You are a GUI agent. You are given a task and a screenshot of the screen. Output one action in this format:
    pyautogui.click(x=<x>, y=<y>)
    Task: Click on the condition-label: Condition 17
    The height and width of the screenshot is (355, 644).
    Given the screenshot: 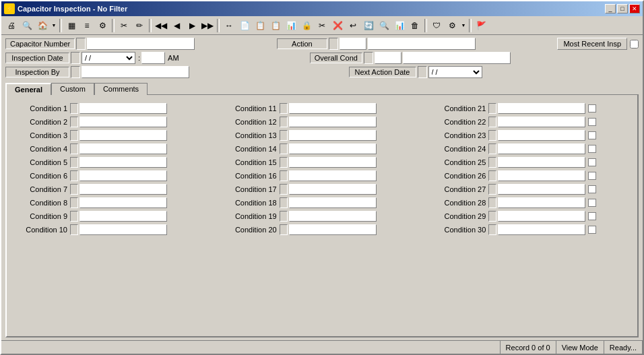 What is the action you would take?
    pyautogui.click(x=251, y=189)
    